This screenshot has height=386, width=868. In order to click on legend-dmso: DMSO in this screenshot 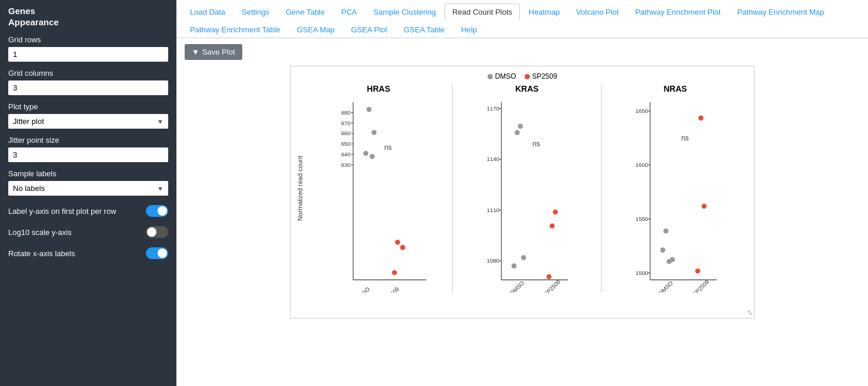, I will do `click(502, 76)`.